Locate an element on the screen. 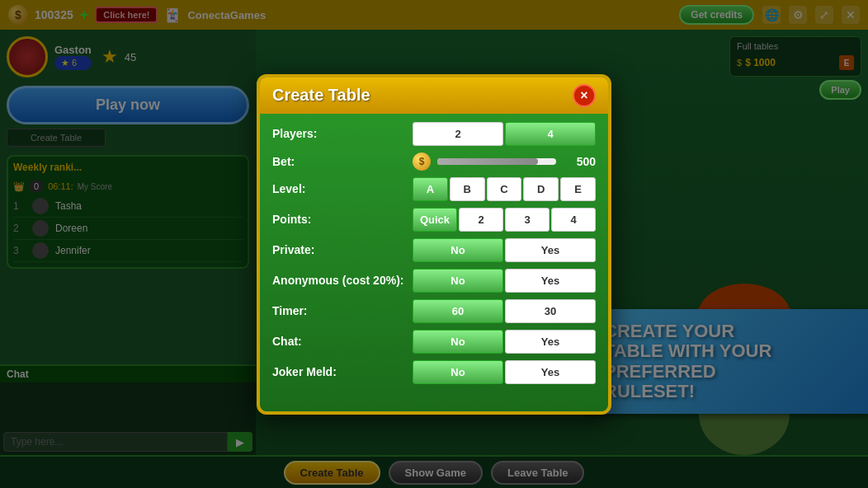  joker-meld-label: Joker Meld: is located at coordinates (338, 372).